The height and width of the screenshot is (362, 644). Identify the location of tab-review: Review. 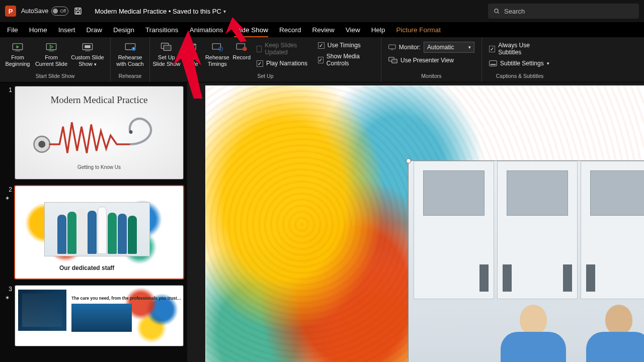
(324, 32).